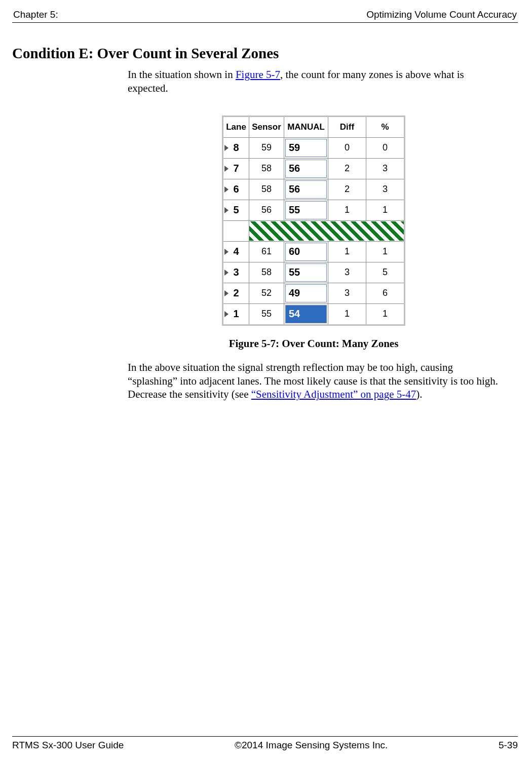 The height and width of the screenshot is (761, 532). I want to click on lane-number: 7, so click(236, 168).